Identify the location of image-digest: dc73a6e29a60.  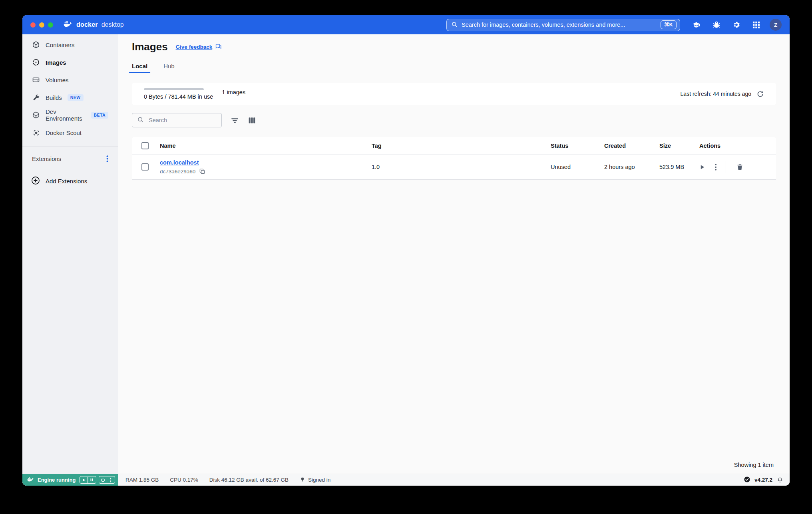
(177, 172).